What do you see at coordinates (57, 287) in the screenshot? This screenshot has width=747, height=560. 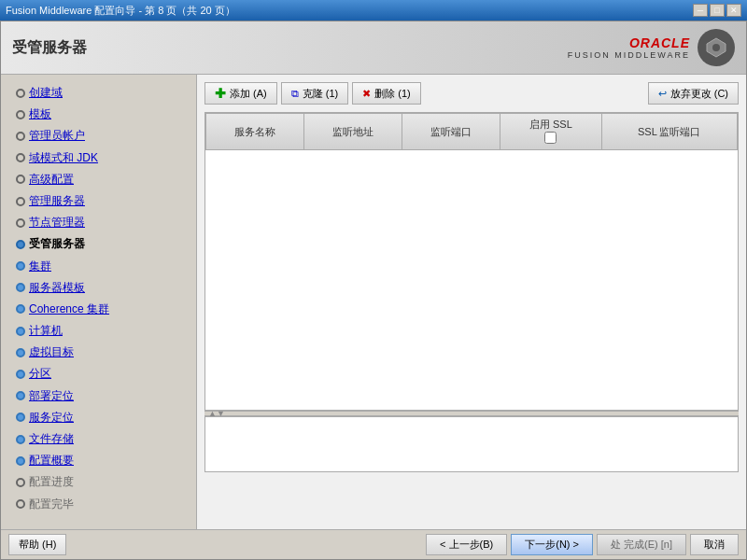 I see `sidebar-link-server-template: 服务器模板` at bounding box center [57, 287].